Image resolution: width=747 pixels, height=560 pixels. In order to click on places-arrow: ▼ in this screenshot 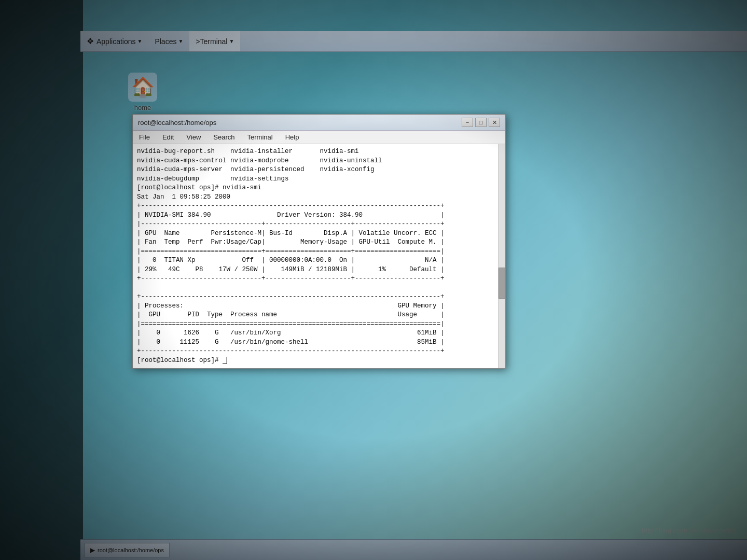, I will do `click(181, 41)`.